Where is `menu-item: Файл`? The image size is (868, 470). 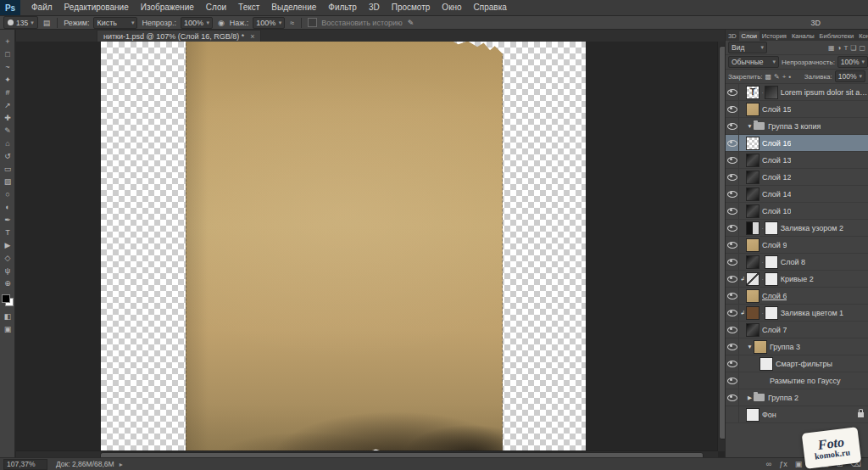
menu-item: Файл is located at coordinates (42, 8).